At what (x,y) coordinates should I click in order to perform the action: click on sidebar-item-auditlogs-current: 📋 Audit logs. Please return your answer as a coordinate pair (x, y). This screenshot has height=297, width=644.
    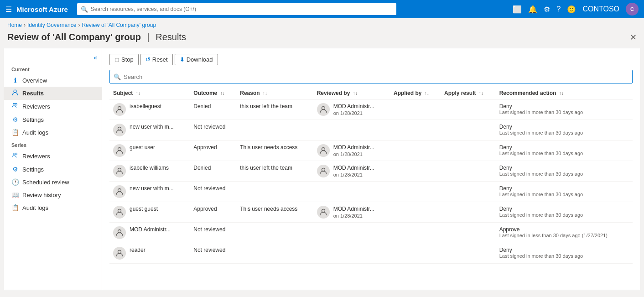
    Looking at the image, I should click on (53, 132).